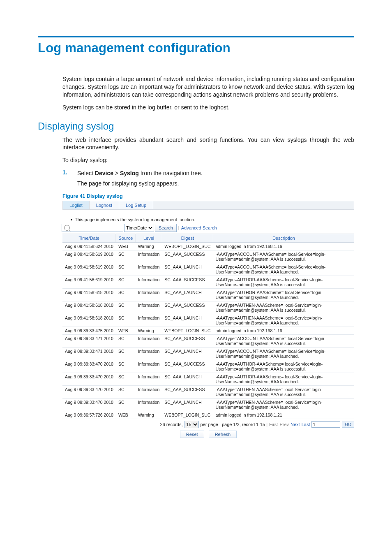 This screenshot has height=533, width=392. I want to click on note-text: This page implements the system log mana…, so click(135, 220).